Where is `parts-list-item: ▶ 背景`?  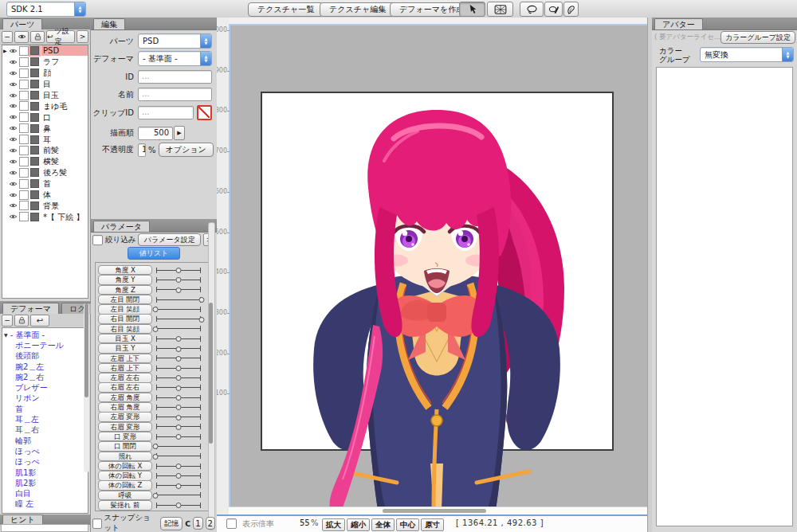 parts-list-item: ▶ 背景 is located at coordinates (45, 205).